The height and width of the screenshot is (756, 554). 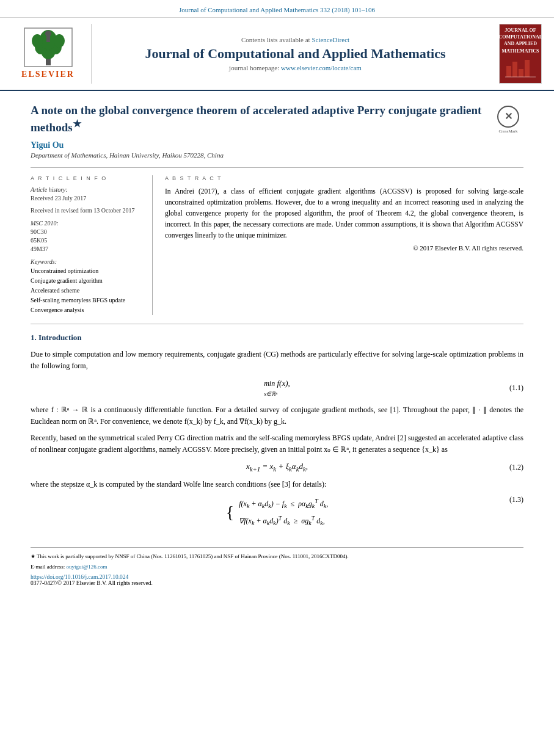 What do you see at coordinates (517, 500) in the screenshot?
I see `eq3-number: (1.3)` at bounding box center [517, 500].